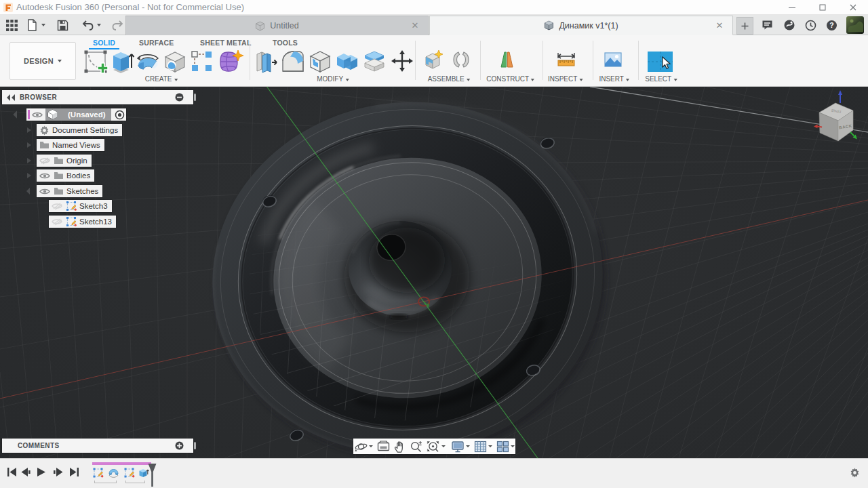  I want to click on tab-active-document: Динамик v1*(1) ✕, so click(581, 26).